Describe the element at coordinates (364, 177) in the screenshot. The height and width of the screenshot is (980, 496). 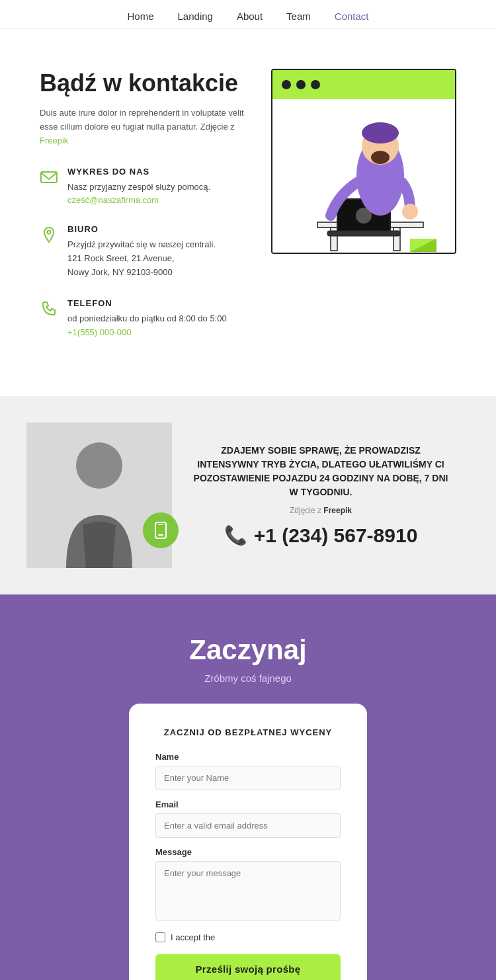
I see `illustration-body` at that location.